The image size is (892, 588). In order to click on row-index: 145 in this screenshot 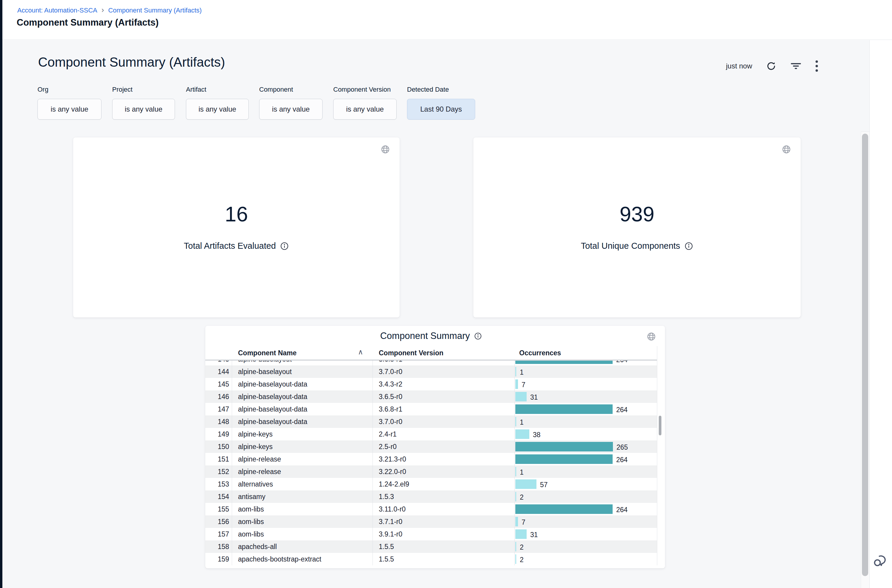, I will do `click(217, 384)`.